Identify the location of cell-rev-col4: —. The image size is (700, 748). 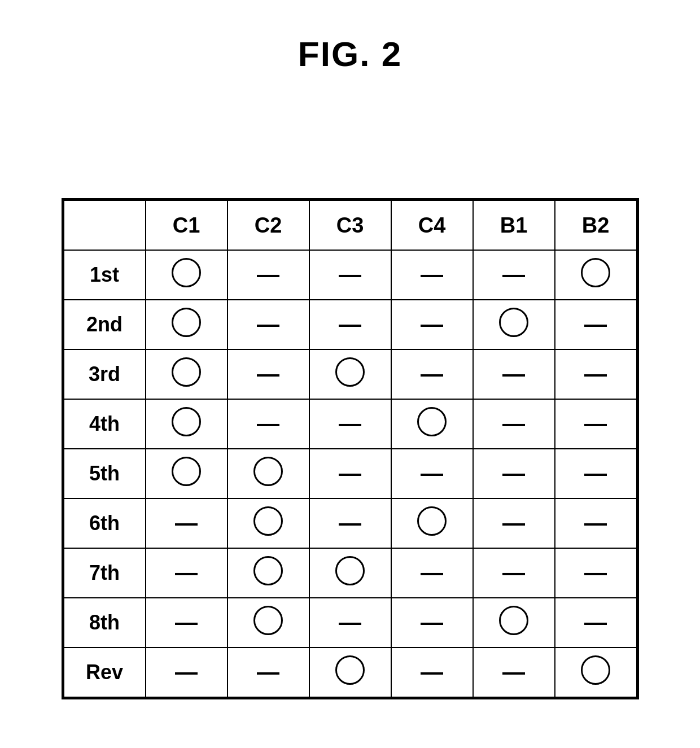
(432, 672).